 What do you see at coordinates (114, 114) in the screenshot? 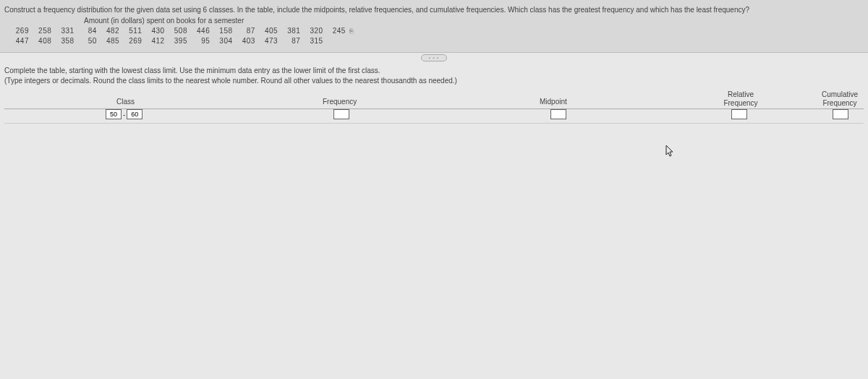
I see `class-low-input` at bounding box center [114, 114].